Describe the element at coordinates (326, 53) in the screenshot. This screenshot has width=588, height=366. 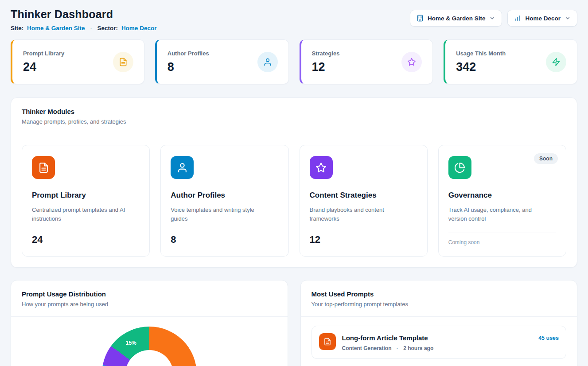
I see `stat-label: Strategies` at that location.